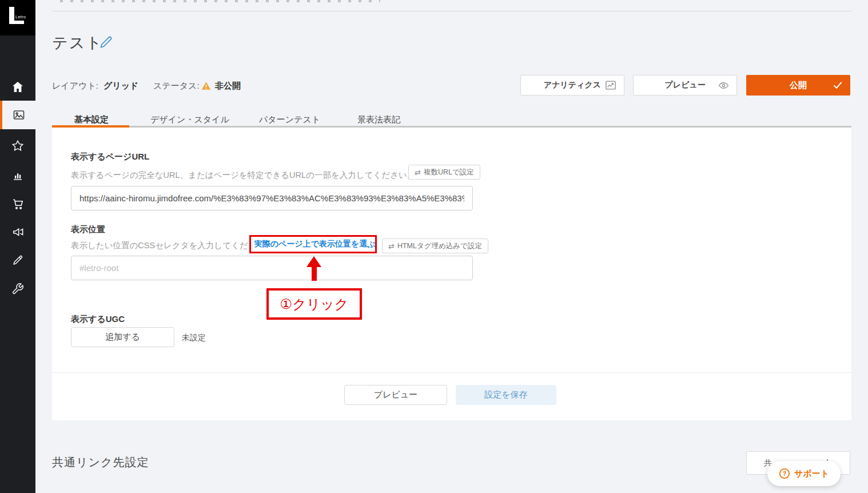 This screenshot has height=493, width=868. Describe the element at coordinates (724, 86) in the screenshot. I see `eye-icon` at that location.